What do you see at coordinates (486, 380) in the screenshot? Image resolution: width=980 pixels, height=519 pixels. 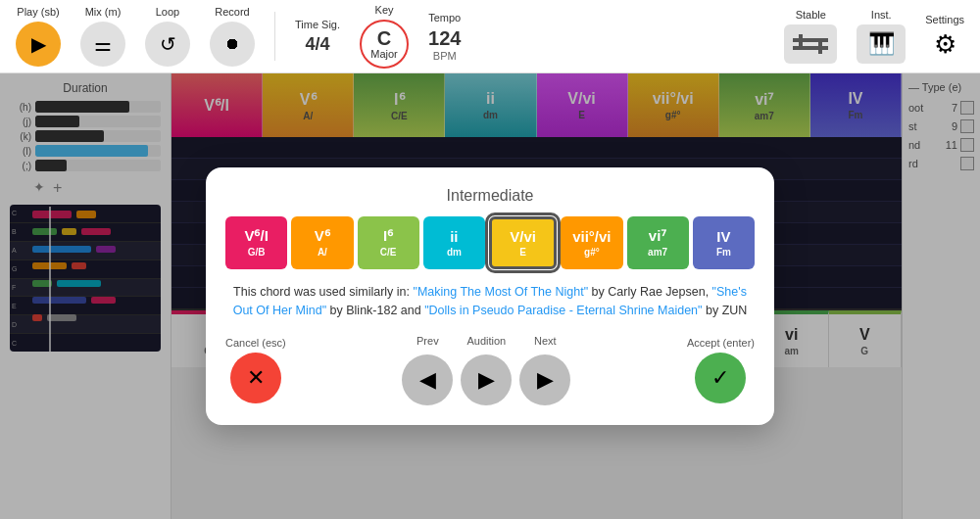 I see `nav-buttons: ◀ ▶ ▶` at bounding box center [486, 380].